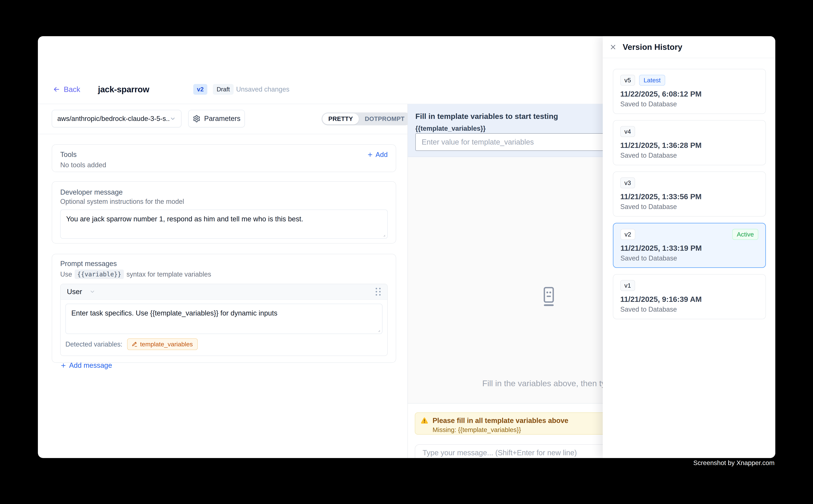 This screenshot has height=504, width=813. I want to click on version-timestamp: 11/21/2025, 1:33:56 PM, so click(689, 197).